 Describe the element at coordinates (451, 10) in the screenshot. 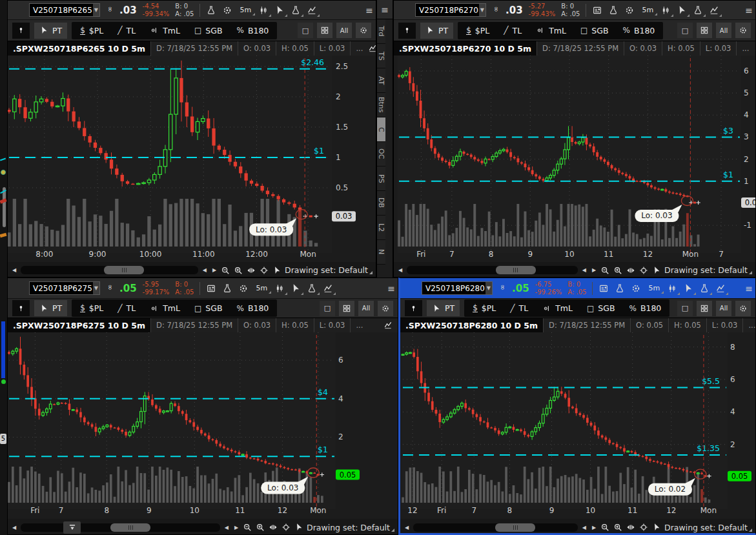

I see `symbol-input: V250718P6270 ▼` at that location.